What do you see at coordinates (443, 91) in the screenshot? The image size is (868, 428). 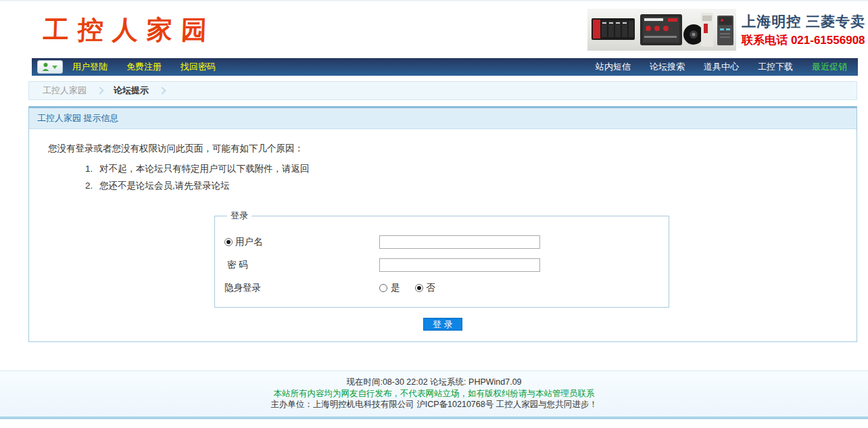 I see `breadcrumb: 工控人家园 论坛提示` at bounding box center [443, 91].